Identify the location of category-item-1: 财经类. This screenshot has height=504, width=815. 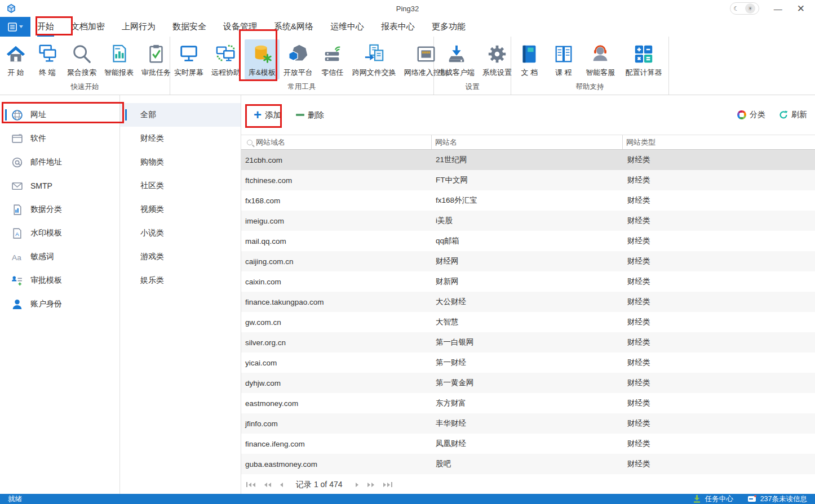
(180, 139).